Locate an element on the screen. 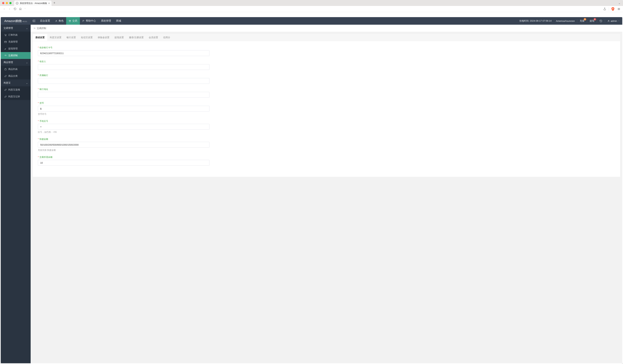 The width and height of the screenshot is (623, 364). sidebar-item-label: 提现管理 is located at coordinates (13, 48).